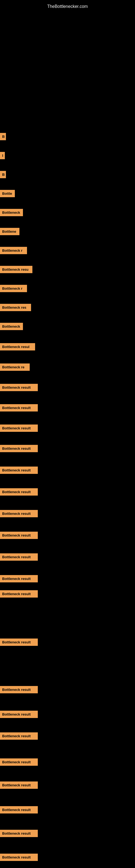 Image resolution: width=135 pixels, height=868 pixels. Describe the element at coordinates (15, 307) in the screenshot. I see `bottleneck-result-item: Bottleneck res` at that location.